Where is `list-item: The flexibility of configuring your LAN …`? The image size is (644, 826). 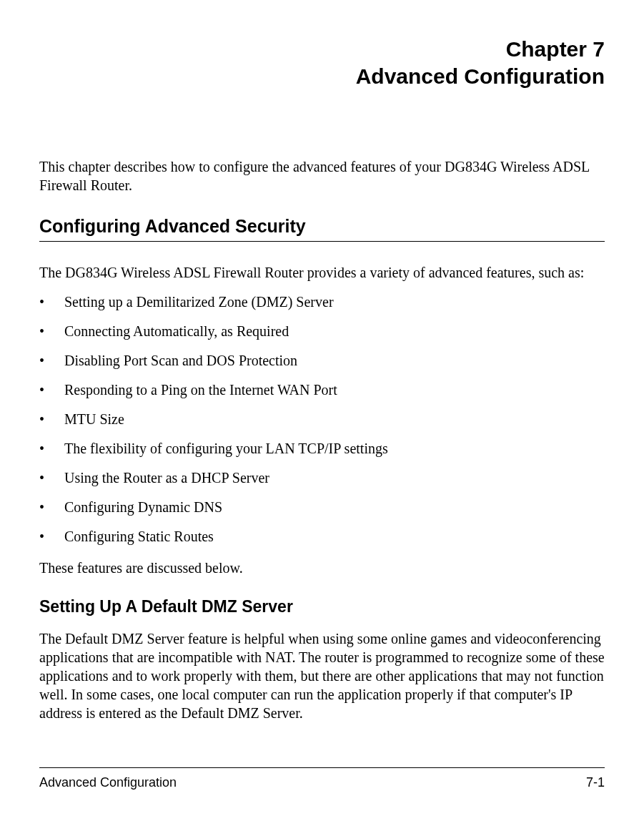 list-item: The flexibility of configuring your LAN … is located at coordinates (322, 448).